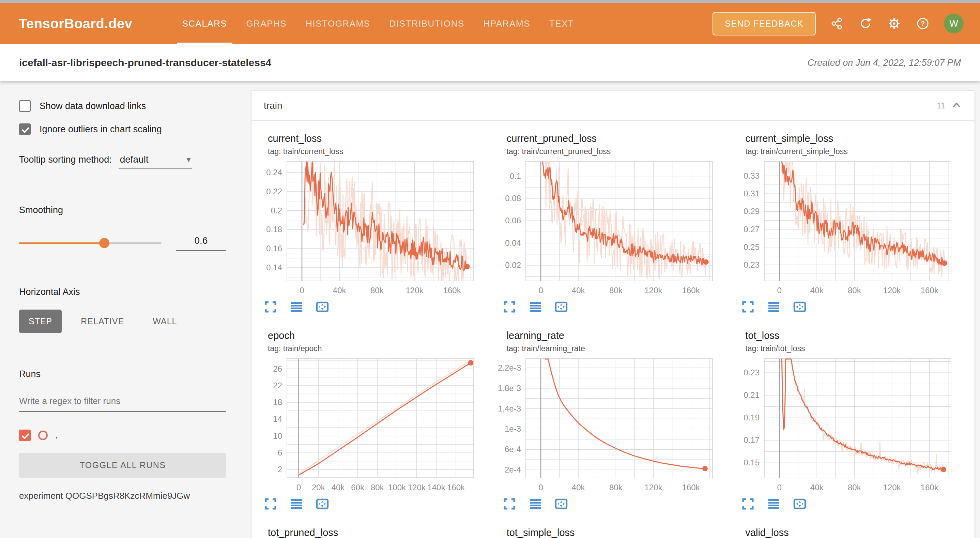  I want to click on chart-tag: tag: train/tot_loss, so click(857, 349).